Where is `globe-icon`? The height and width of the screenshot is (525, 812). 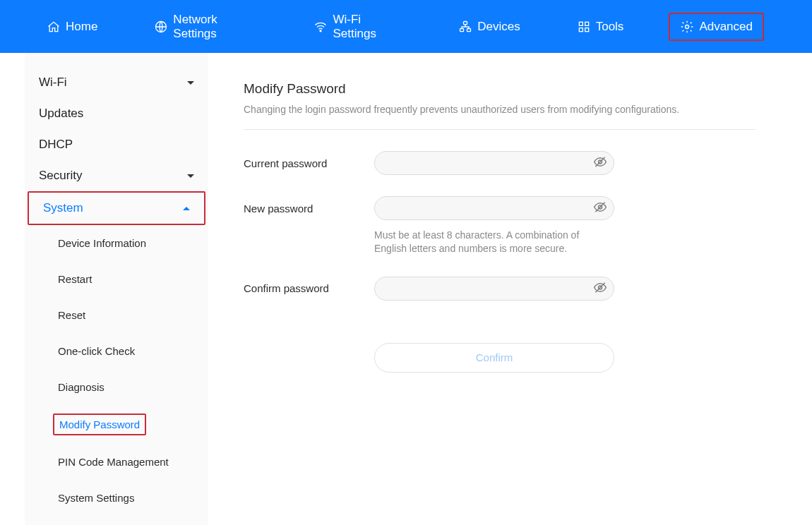
globe-icon is located at coordinates (161, 27).